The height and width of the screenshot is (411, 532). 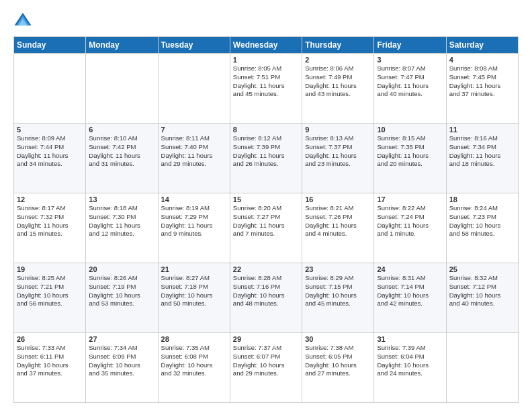 What do you see at coordinates (410, 152) in the screenshot?
I see `day-info: Sunrise: 8:15 AM Sunset: 7:35 PM Dayligh…` at bounding box center [410, 152].